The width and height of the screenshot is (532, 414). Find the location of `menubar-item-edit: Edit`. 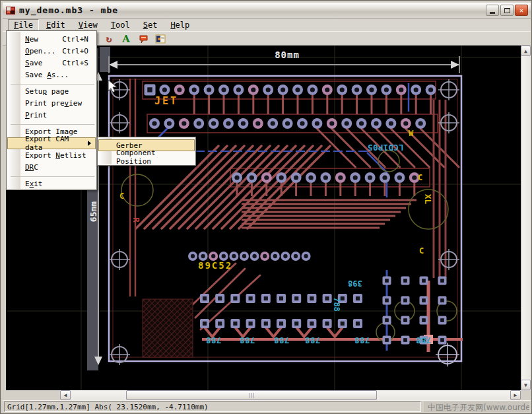

menubar-item-edit: Edit is located at coordinates (55, 25).